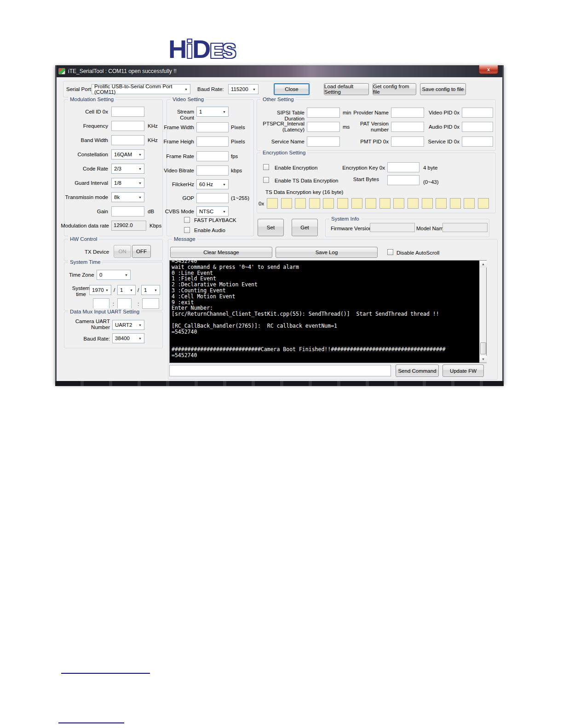 The image size is (563, 728). Describe the element at coordinates (221, 252) in the screenshot. I see `clear-message-button: Clear Message` at that location.